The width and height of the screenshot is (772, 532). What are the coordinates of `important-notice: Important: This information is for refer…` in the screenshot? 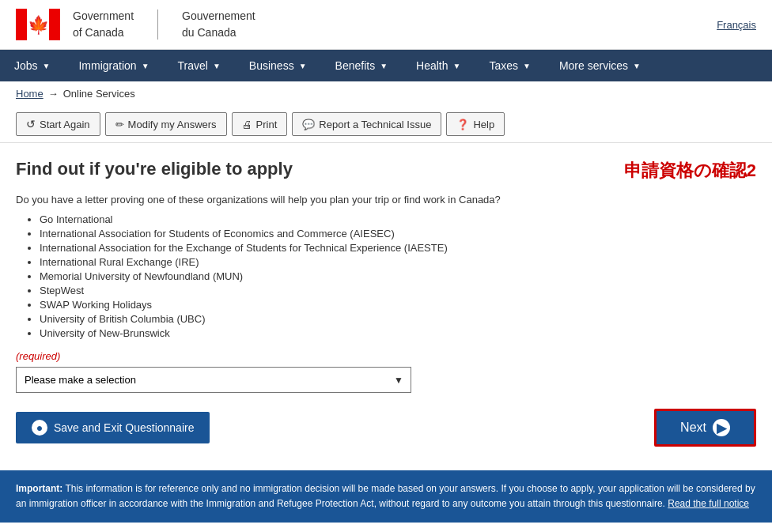 It's located at (386, 496).